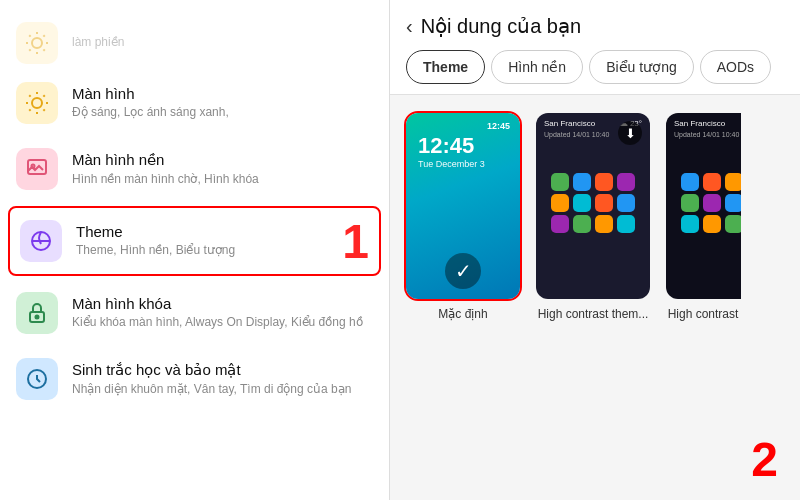  I want to click on man-hinh-nen-icon, so click(37, 169).